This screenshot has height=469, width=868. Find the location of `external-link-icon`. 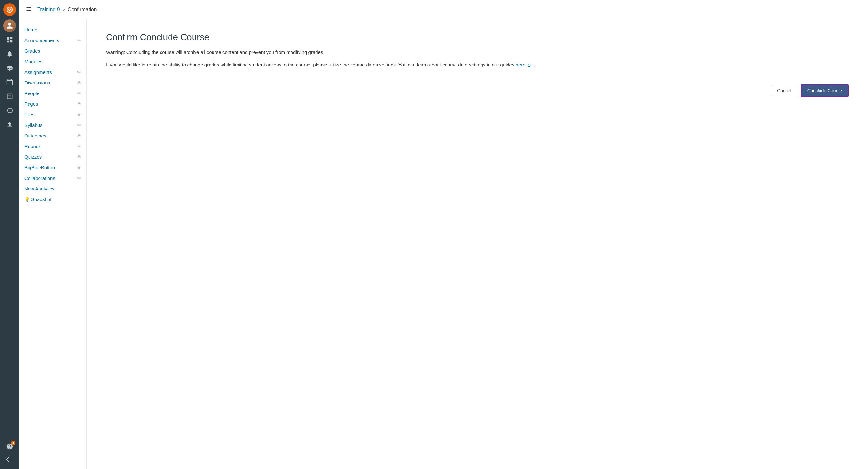

external-link-icon is located at coordinates (529, 65).